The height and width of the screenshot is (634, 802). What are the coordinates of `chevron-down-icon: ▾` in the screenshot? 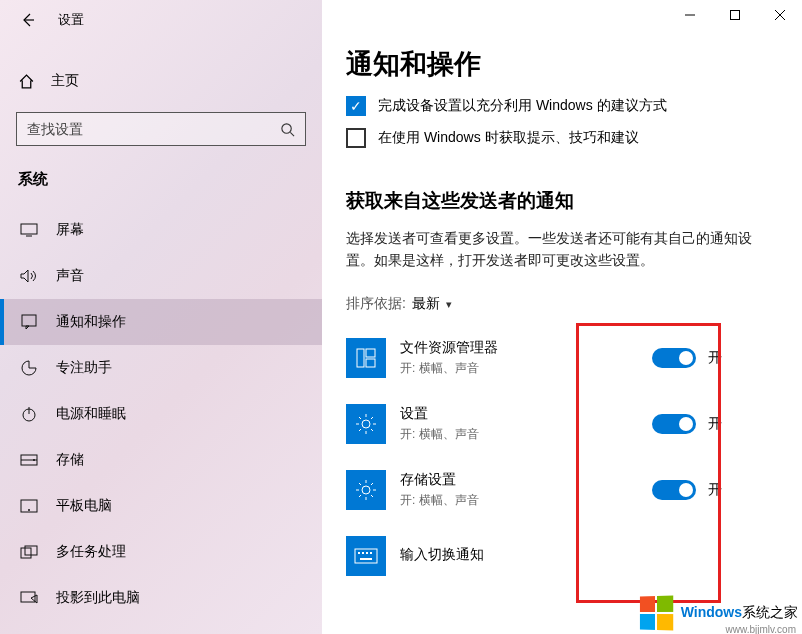 It's located at (449, 304).